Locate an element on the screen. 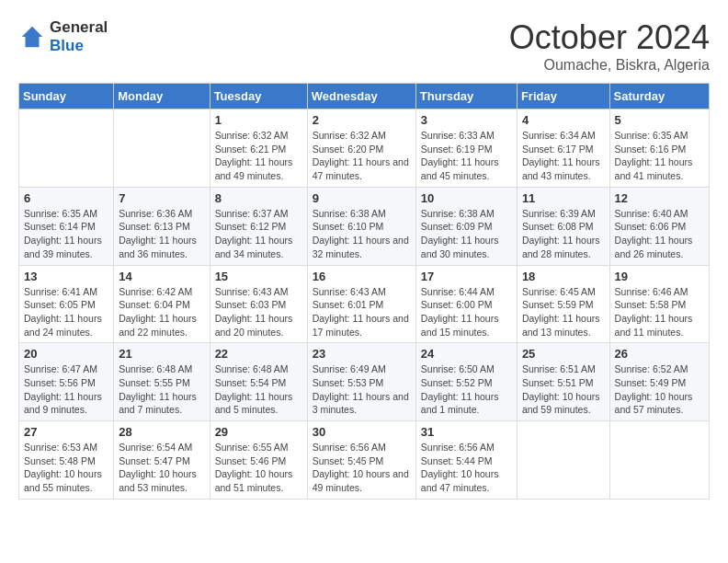 This screenshot has height=563, width=728. calendar-week-4: 27Sunrise: 6:53 AM Sunset: 5:48 PM Dayli… is located at coordinates (364, 460).